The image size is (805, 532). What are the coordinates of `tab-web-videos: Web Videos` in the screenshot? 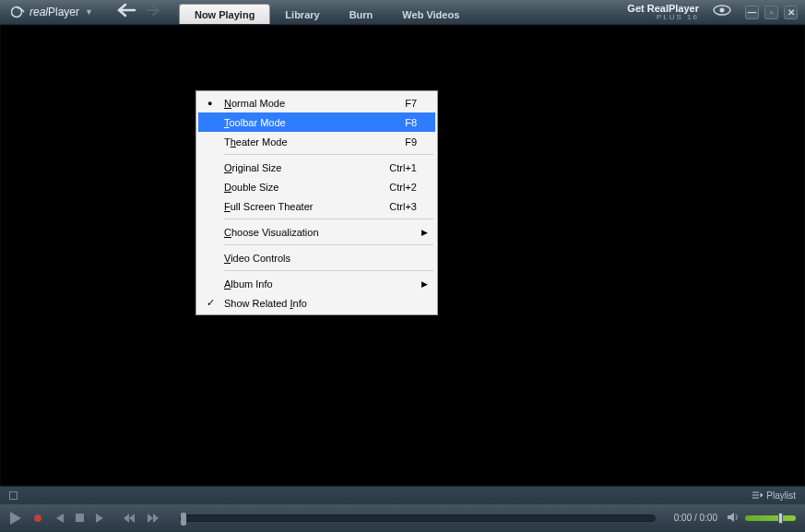 It's located at (431, 15).